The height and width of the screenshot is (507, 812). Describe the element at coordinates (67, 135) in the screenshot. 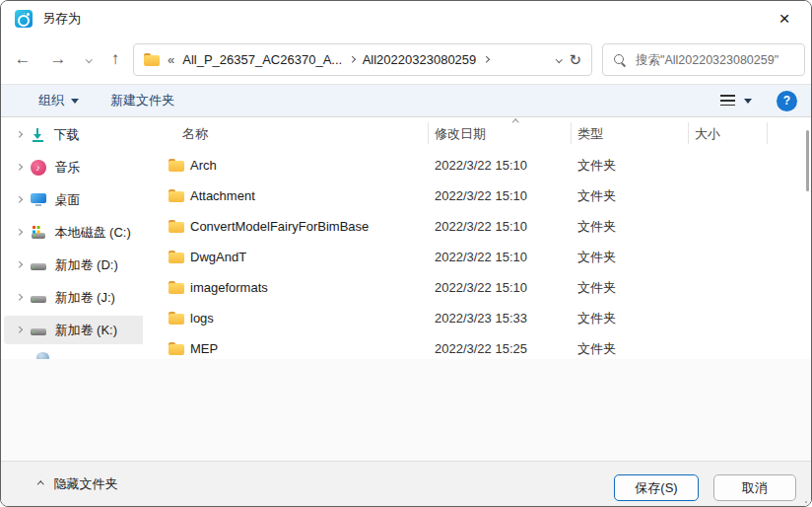

I see `sidebar-item-label: 下载` at that location.